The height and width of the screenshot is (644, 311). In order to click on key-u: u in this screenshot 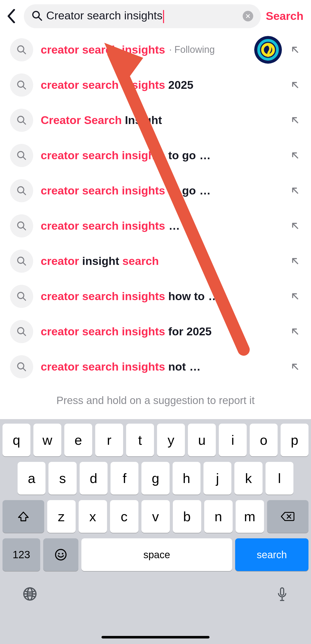, I will do `click(202, 440)`.